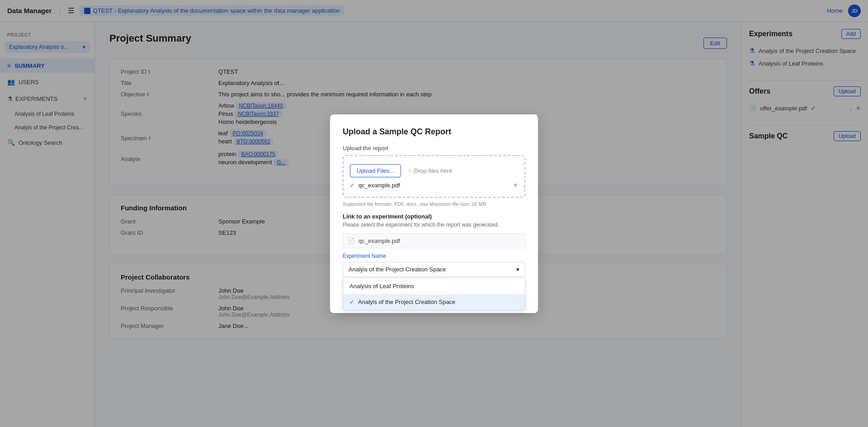 This screenshot has height=427, width=868. I want to click on project-creation-option-label: Analyis of the Project Creation Space, so click(407, 302).